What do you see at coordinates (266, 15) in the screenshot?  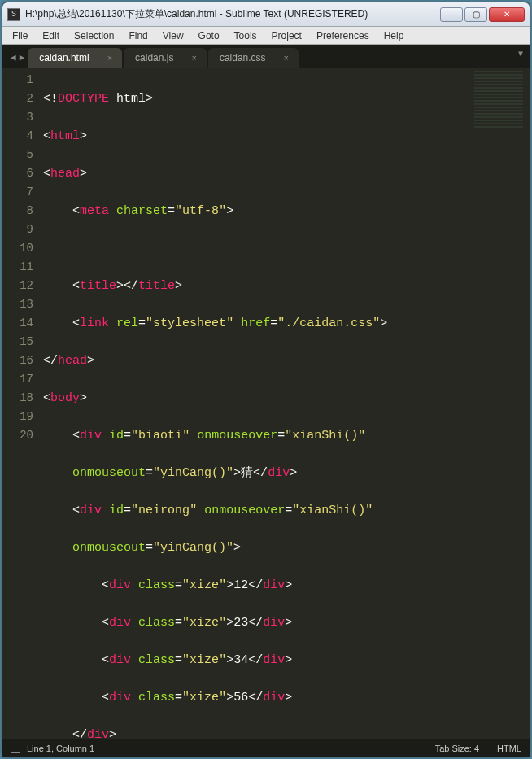 I see `titlebar: S H:\php\总结\20161130\下拉菜单\caidan.html - …` at bounding box center [266, 15].